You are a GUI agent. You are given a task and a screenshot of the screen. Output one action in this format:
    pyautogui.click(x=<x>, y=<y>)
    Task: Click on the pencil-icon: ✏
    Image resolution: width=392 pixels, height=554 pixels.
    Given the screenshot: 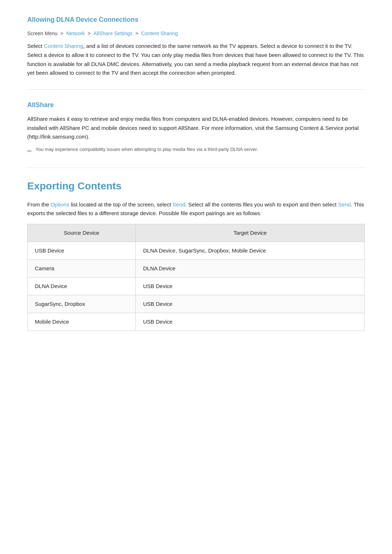 What is the action you would take?
    pyautogui.click(x=30, y=151)
    